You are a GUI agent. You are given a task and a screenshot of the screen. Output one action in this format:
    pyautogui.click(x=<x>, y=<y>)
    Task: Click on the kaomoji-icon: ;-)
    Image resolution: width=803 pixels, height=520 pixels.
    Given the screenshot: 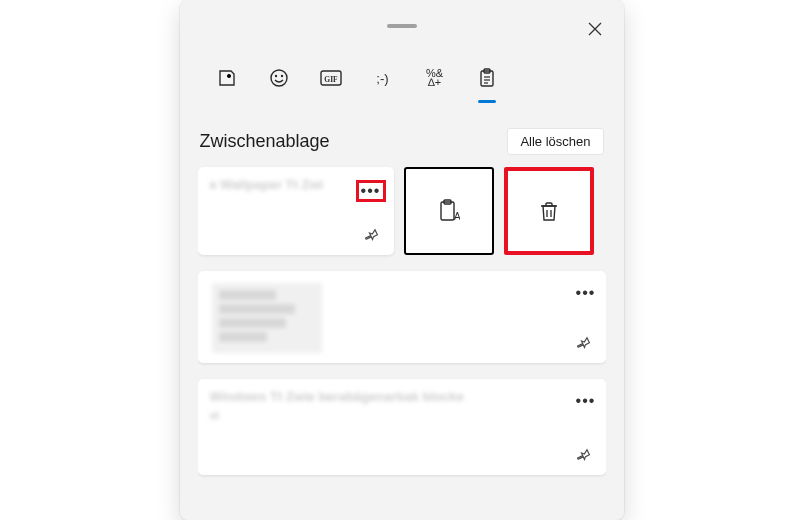 What is the action you would take?
    pyautogui.click(x=382, y=78)
    